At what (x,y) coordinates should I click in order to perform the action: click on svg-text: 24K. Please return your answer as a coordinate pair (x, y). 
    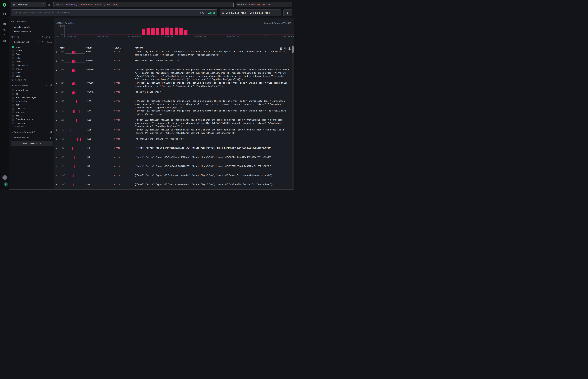
    Looking at the image, I should click on (62, 61).